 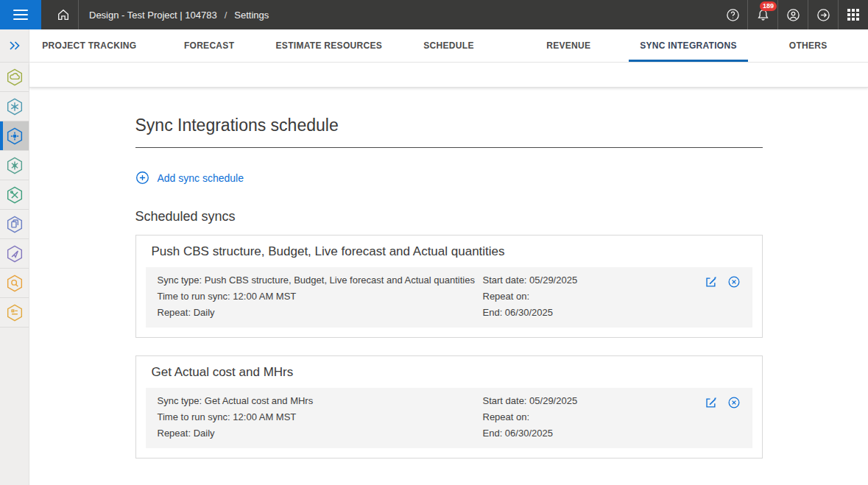 What do you see at coordinates (449, 418) in the screenshot?
I see `sync-card-details-panel: Sync type: Get Actual cost and MHrs Time…` at bounding box center [449, 418].